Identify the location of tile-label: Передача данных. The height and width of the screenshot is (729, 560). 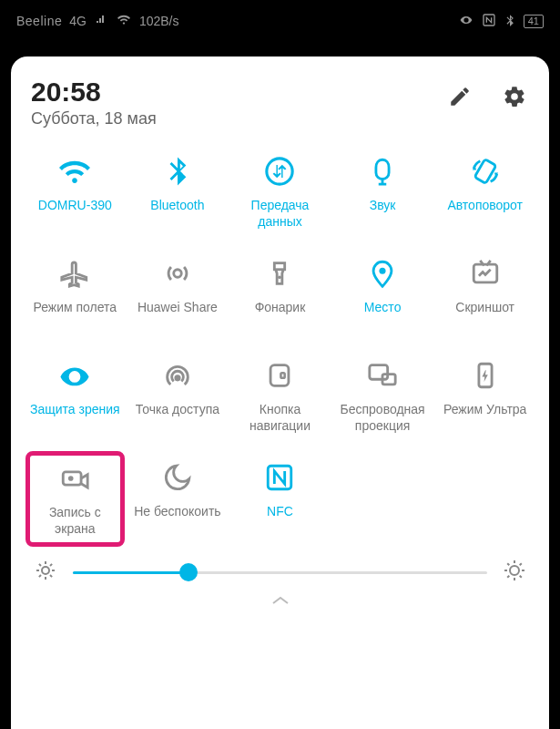
(280, 213).